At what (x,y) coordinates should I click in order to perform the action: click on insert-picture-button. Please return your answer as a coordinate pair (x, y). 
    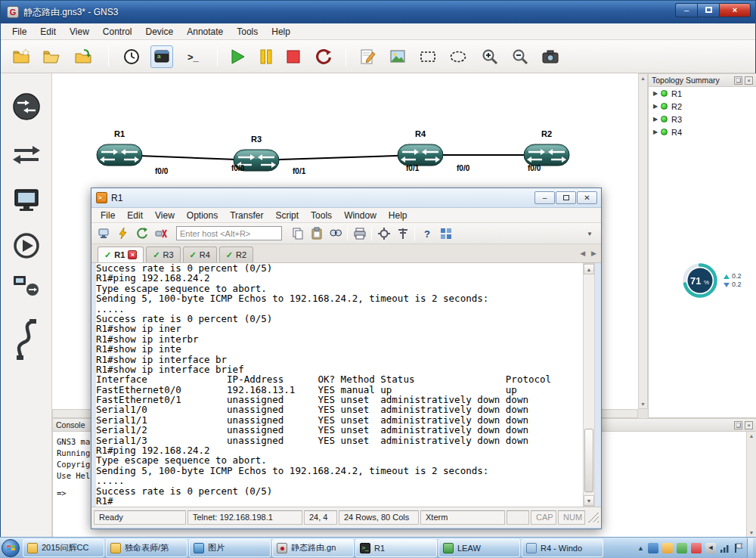
    Looking at the image, I should click on (398, 57).